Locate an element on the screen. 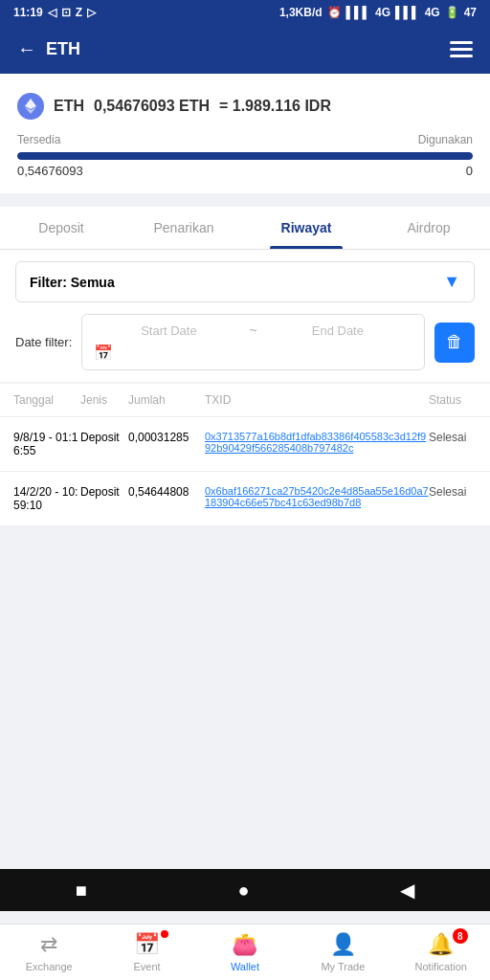 The width and height of the screenshot is (490, 980). nav-notification-label: Notification is located at coordinates (441, 967).